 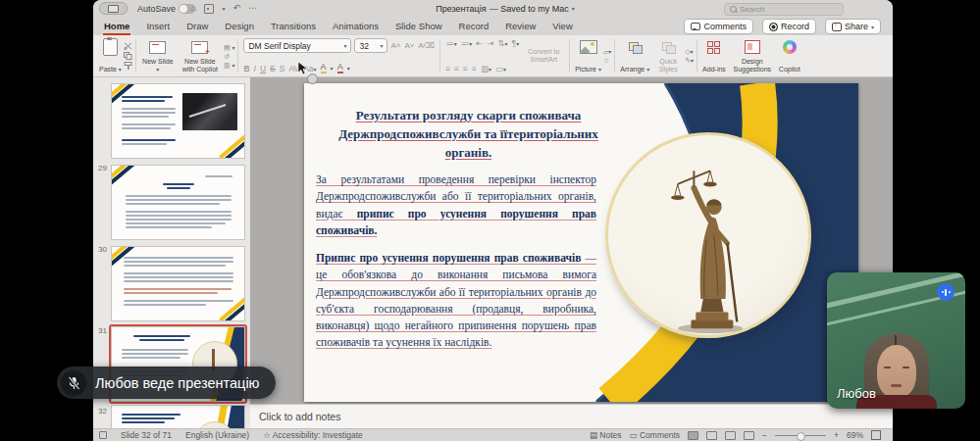 I want to click on strikethrough-icon: S, so click(x=273, y=69).